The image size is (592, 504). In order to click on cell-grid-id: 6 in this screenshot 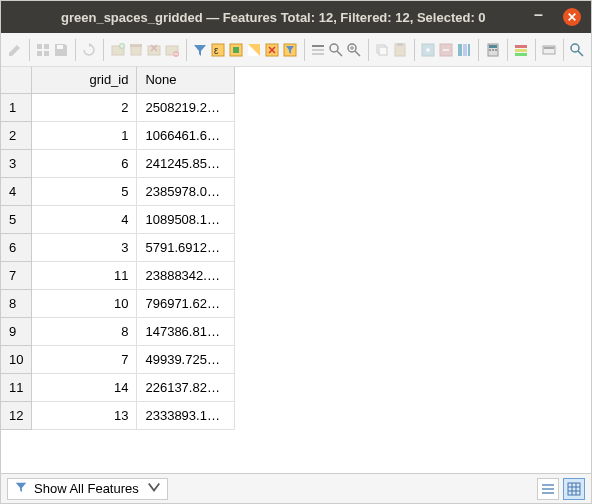, I will do `click(84, 163)`.